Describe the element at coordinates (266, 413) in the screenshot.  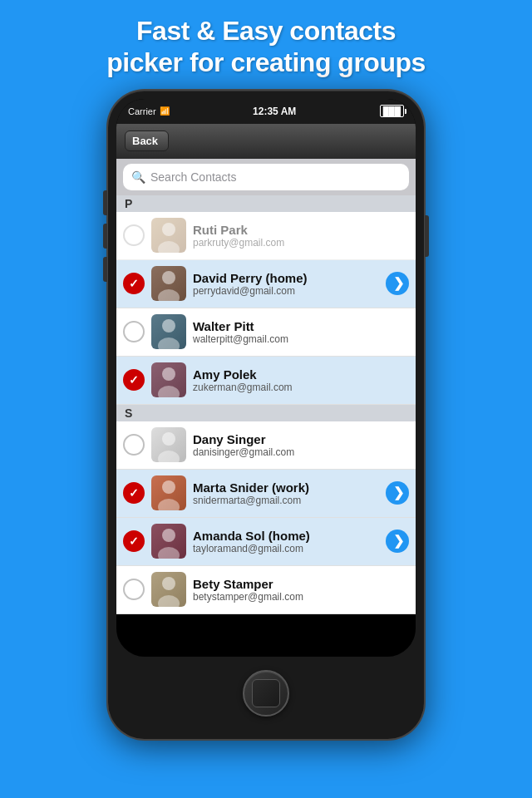
I see `section-header-s: S` at that location.